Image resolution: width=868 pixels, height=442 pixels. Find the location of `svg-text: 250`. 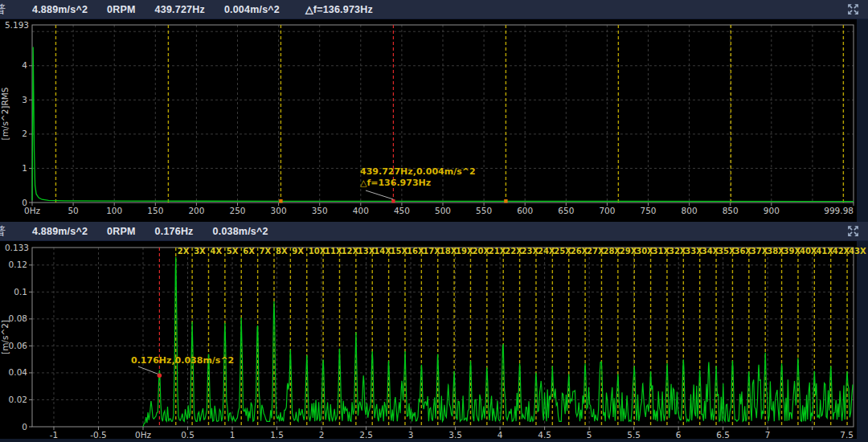

svg-text: 250 is located at coordinates (237, 211).